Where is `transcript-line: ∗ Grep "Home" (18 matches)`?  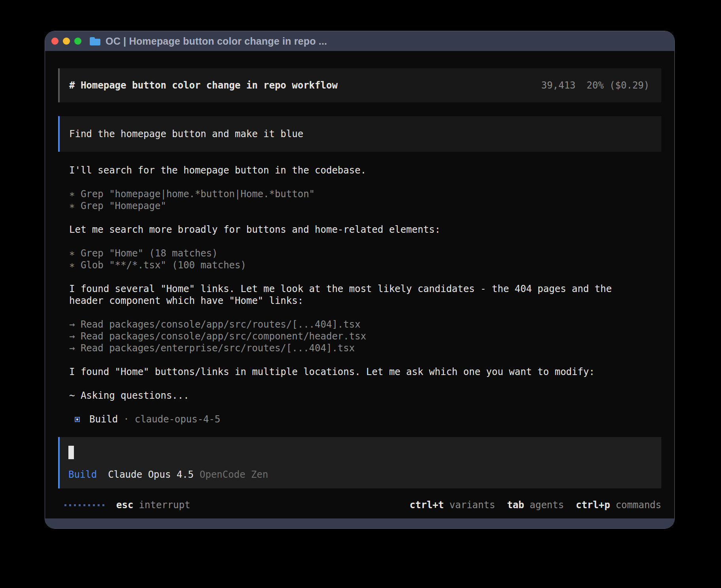
transcript-line: ∗ Grep "Home" (18 matches) is located at coordinates (365, 253).